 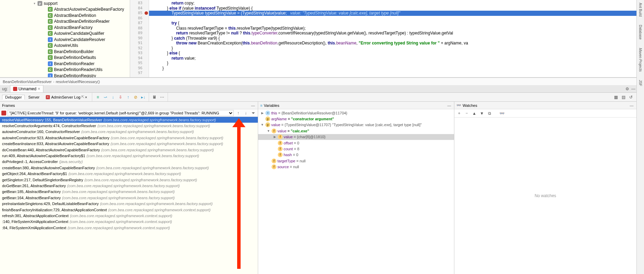 What do you see at coordinates (66, 97) in the screenshot?
I see `tab-adminserver-log: ≡ AdminServer Log ⇱ ×` at bounding box center [66, 97].